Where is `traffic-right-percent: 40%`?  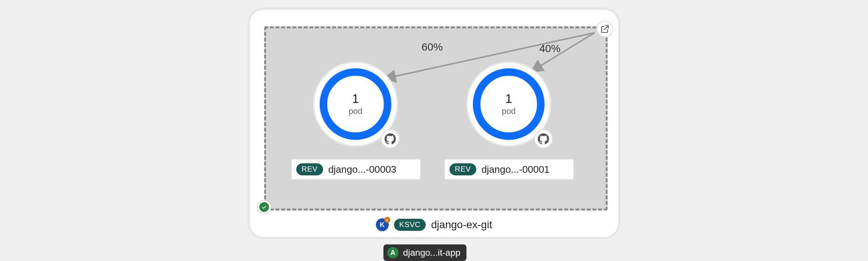
traffic-right-percent: 40% is located at coordinates (550, 49).